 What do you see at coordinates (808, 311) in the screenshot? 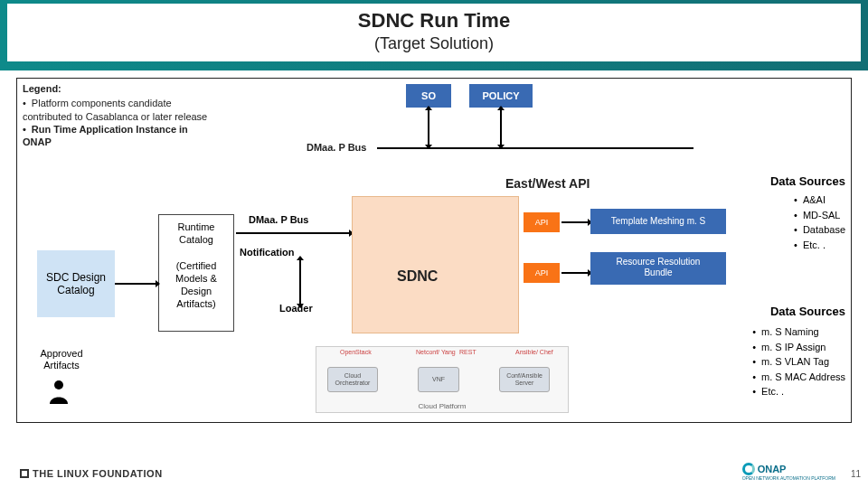
I see `data-sources-2-heading: Data Sources` at bounding box center [808, 311].